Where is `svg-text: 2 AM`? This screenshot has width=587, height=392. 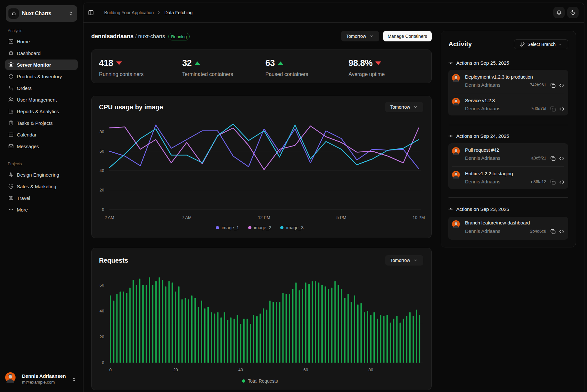 svg-text: 2 AM is located at coordinates (109, 217).